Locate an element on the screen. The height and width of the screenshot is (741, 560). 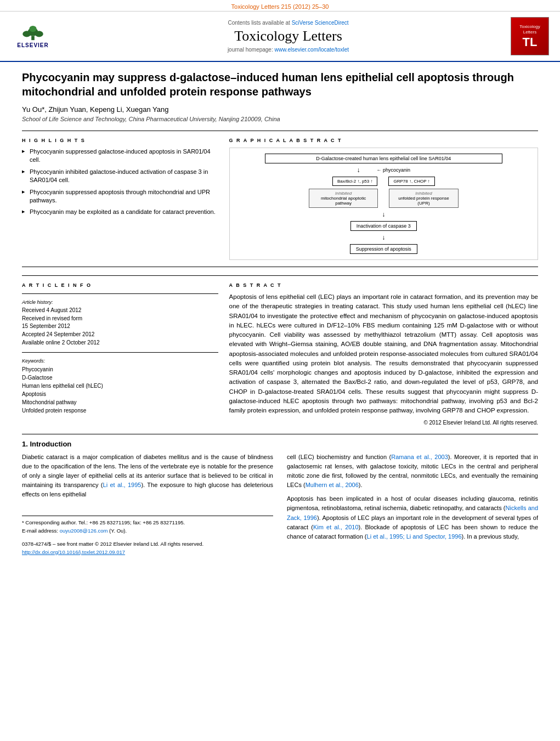
received-date: Received 4 August 2012 is located at coordinates (120, 310).